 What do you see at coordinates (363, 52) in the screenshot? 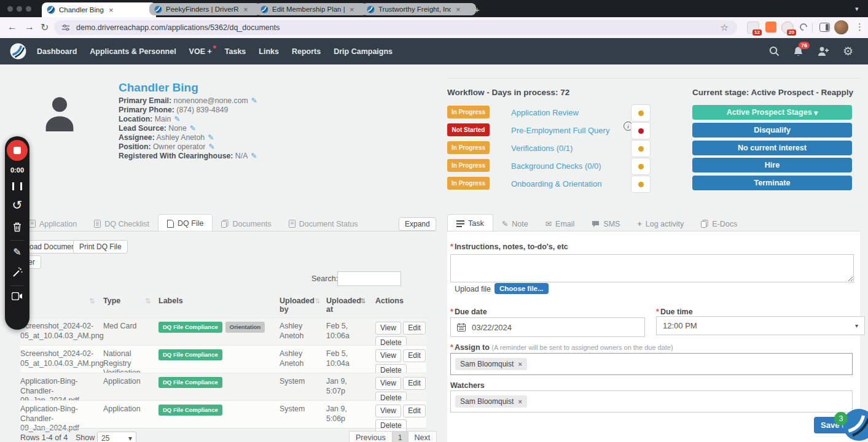
I see `nav-item-drip-campaigns: Drip Campaigns` at bounding box center [363, 52].